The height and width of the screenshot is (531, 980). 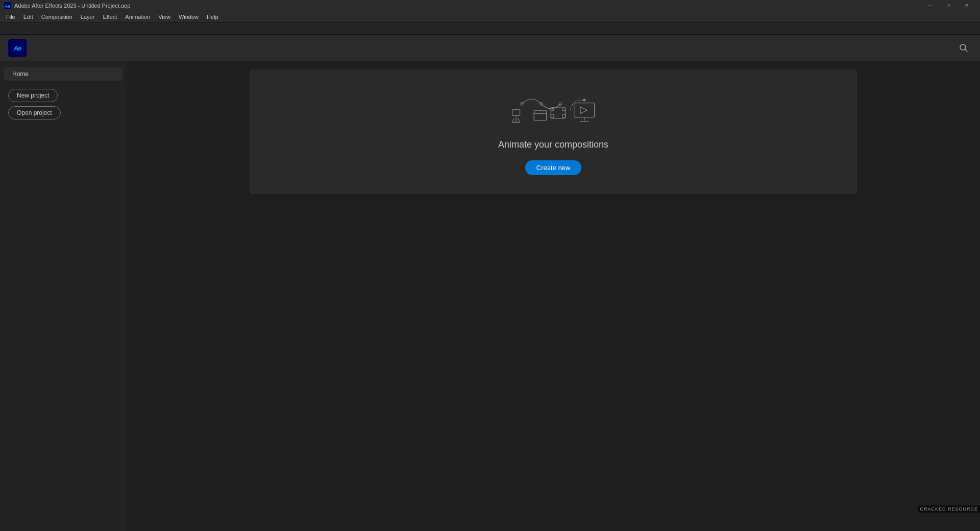 What do you see at coordinates (949, 509) in the screenshot?
I see `watermark: CRACKED RESOURCE` at bounding box center [949, 509].